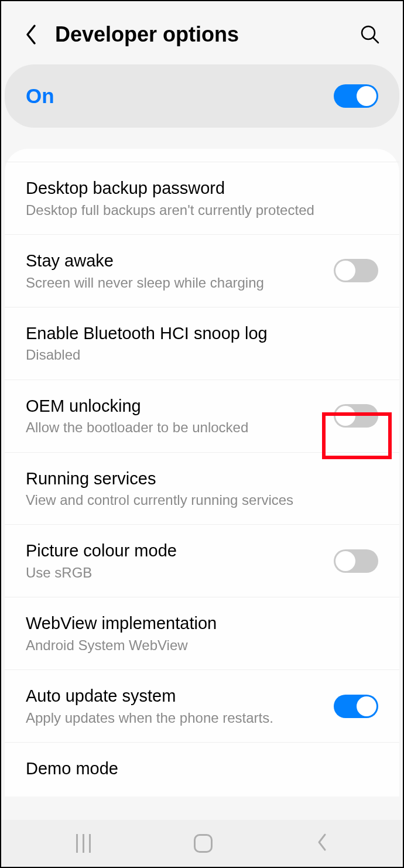 The height and width of the screenshot is (868, 404). What do you see at coordinates (202, 645) in the screenshot?
I see `setting-subtitle: Android System WebView` at bounding box center [202, 645].